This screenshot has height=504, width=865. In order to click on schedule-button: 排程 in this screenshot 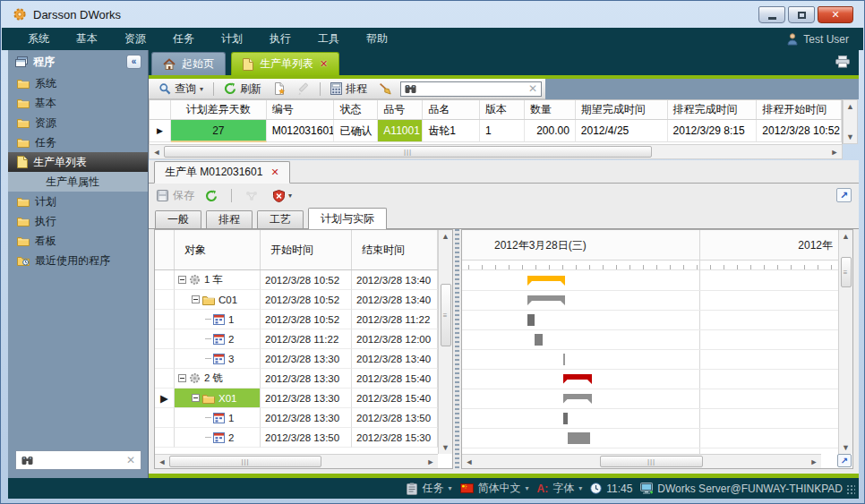, I will do `click(349, 90)`.